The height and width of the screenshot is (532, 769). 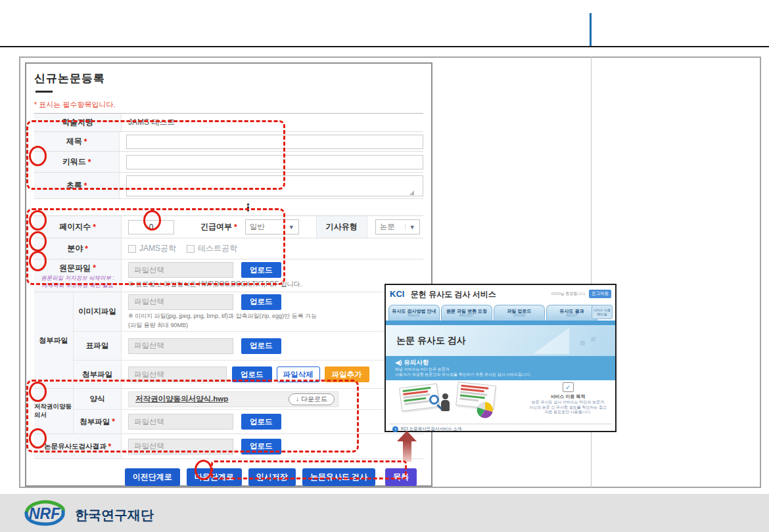 What do you see at coordinates (398, 227) in the screenshot?
I see `article-type-select: 논문 ▼` at bounding box center [398, 227].